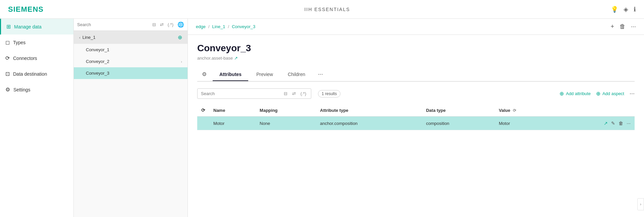 The image size is (644, 217). What do you see at coordinates (98, 73) in the screenshot?
I see `tree-item-conveyor3-left: Conveyor_3` at bounding box center [98, 73].